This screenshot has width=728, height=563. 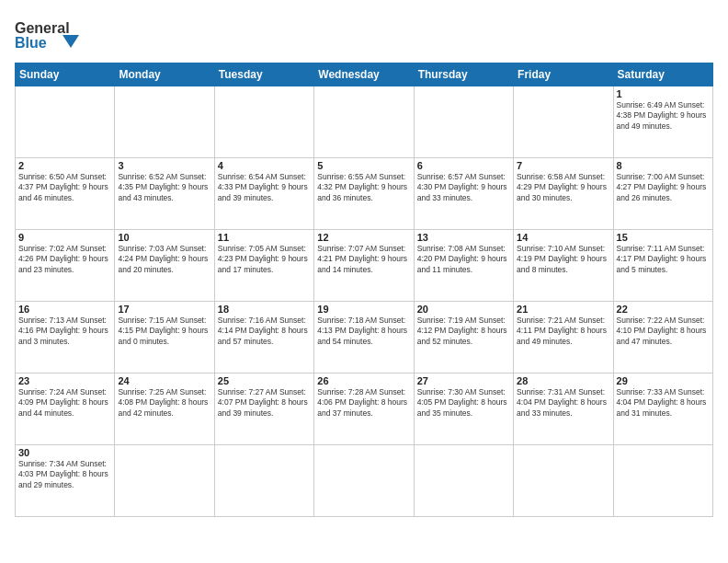 What do you see at coordinates (664, 331) in the screenshot?
I see `day-info: Sunrise: 7:22 AM Sunset: 4:10 PM Dayligh…` at bounding box center [664, 331].